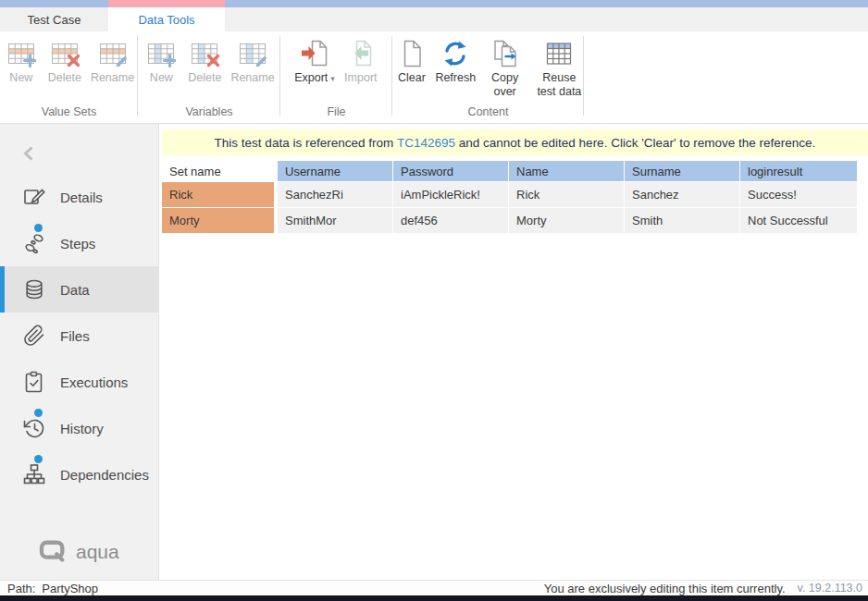 This screenshot has width=868, height=601. Describe the element at coordinates (70, 588) in the screenshot. I see `path-value: PartyShop` at that location.